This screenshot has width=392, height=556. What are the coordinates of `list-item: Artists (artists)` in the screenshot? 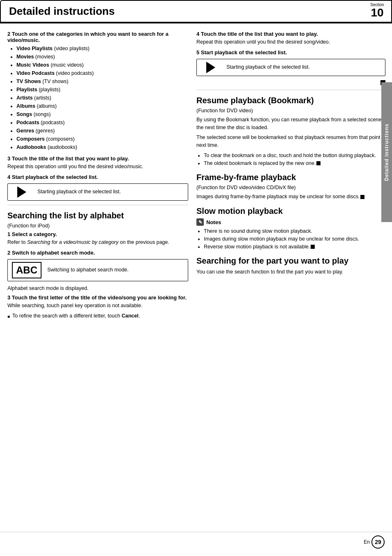 It's located at (102, 98).